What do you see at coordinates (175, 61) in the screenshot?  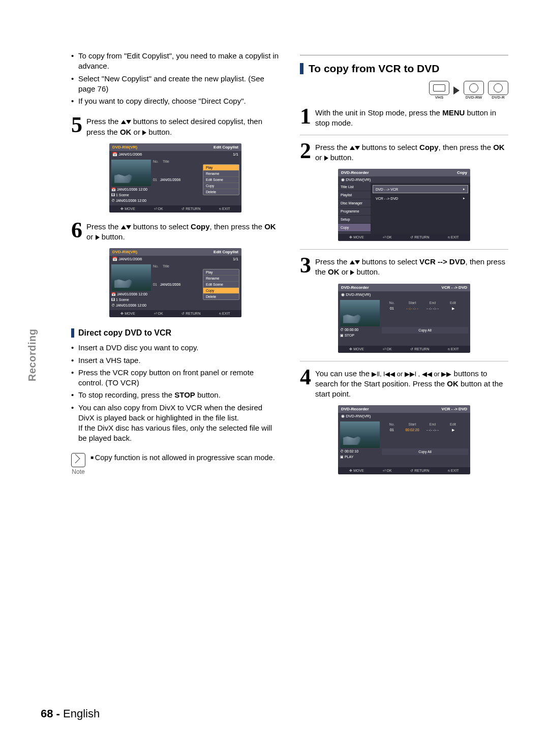 I see `list-item: To copy from "Edit Copylist", you need t…` at bounding box center [175, 61].